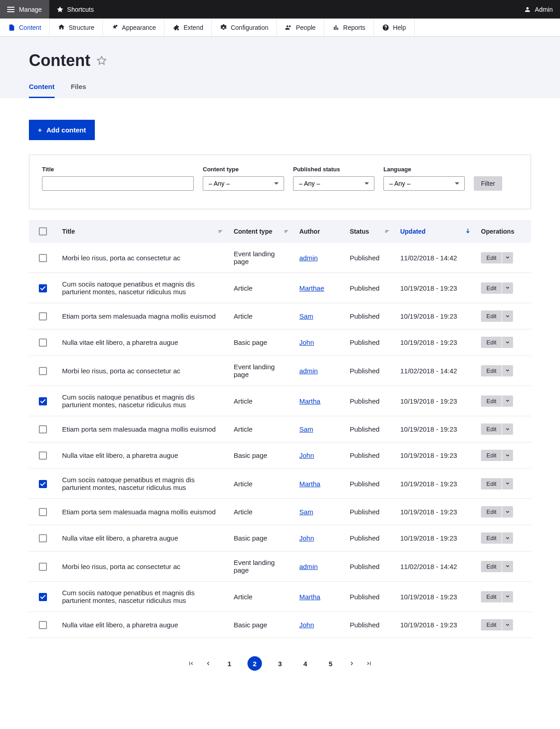 The width and height of the screenshot is (560, 729). Describe the element at coordinates (301, 27) in the screenshot. I see `adminmenu-item-people: People` at that location.